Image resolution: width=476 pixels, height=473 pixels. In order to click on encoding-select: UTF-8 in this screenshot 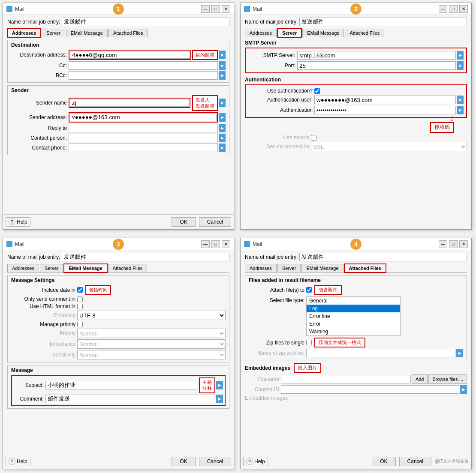, I will do `click(151, 315)`.